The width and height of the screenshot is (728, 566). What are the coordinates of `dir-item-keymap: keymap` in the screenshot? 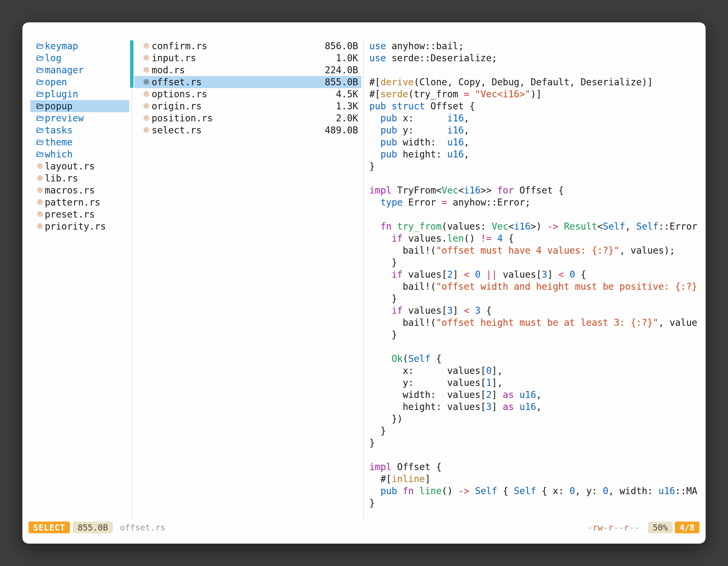 It's located at (80, 46).